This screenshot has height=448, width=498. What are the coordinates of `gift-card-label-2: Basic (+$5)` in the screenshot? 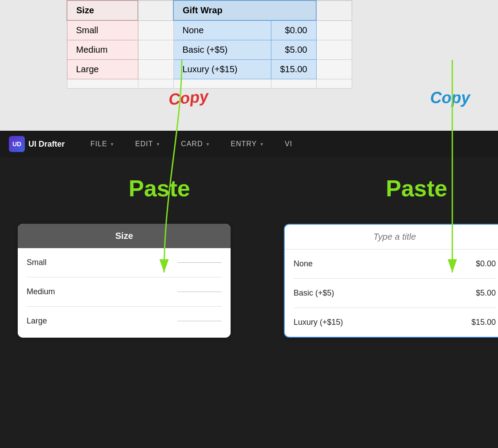 It's located at (314, 293).